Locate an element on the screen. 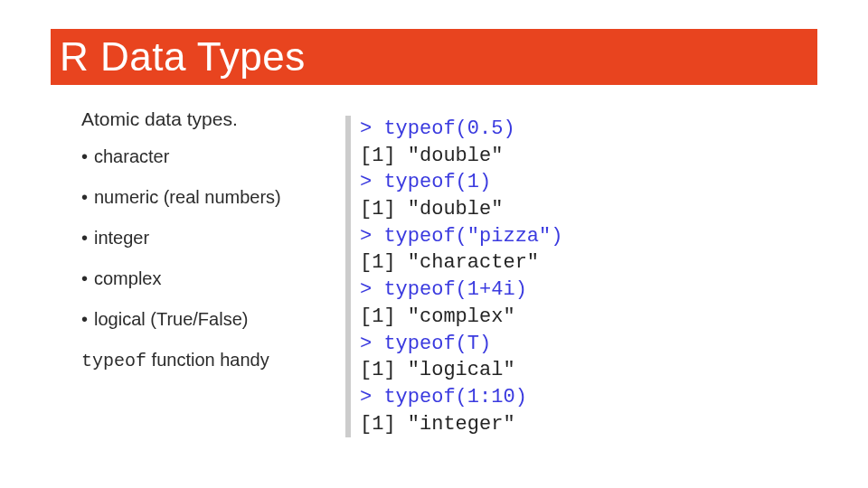 This screenshot has width=868, height=488. console-line: > typeof(1) is located at coordinates (461, 183).